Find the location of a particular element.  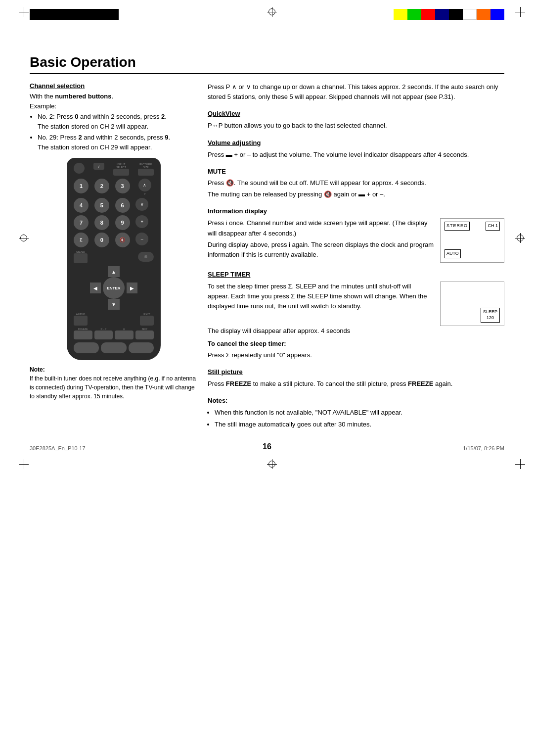

audio-area: AUDIO is located at coordinates (81, 319).